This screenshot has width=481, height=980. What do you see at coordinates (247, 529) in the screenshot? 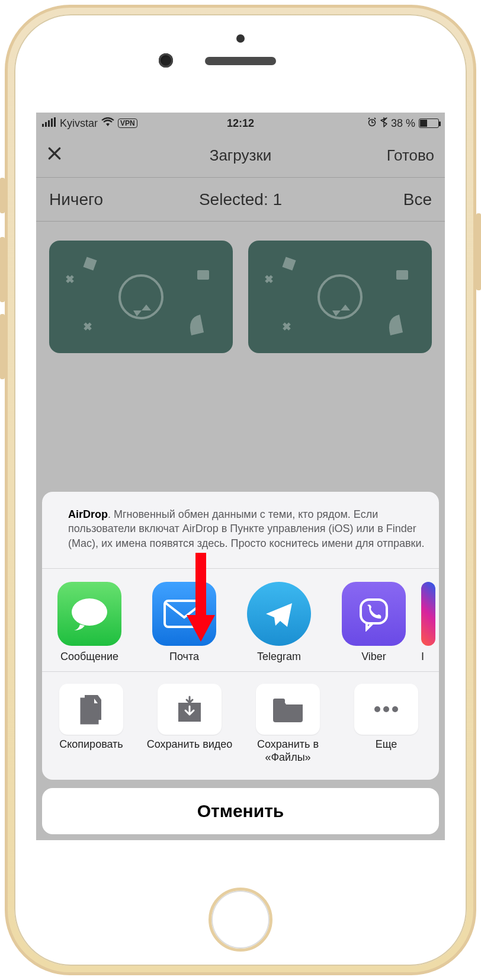
I see `airdrop-text: AirDrop. Мгновенный обмен данными с теми…` at bounding box center [247, 529].